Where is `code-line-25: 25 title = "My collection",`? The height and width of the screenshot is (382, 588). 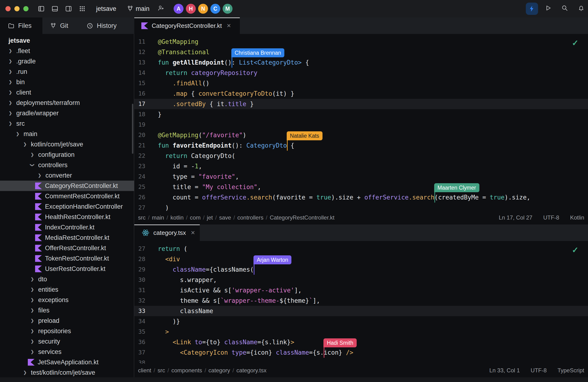 code-line-25: 25 title = "My collection", is located at coordinates (361, 187).